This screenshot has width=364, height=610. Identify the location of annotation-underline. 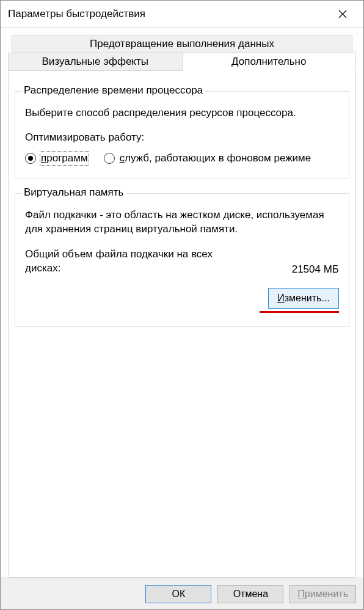
(299, 312).